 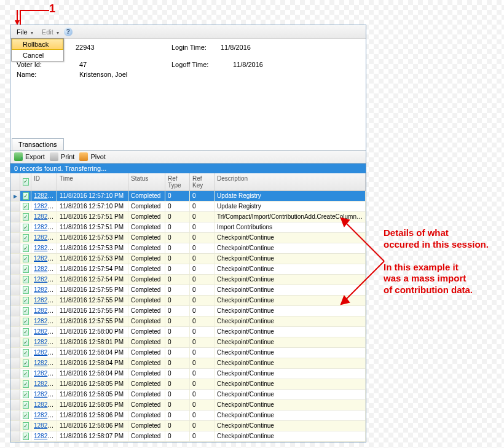 I want to click on menu-rollback: Rollback, so click(x=37, y=44).